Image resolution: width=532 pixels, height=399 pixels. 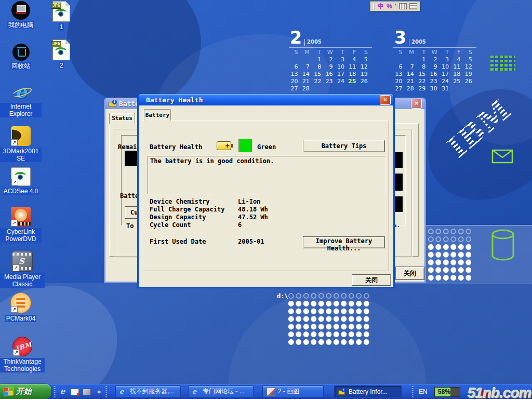 I want to click on calendar-day: 11, so click(x=457, y=67).